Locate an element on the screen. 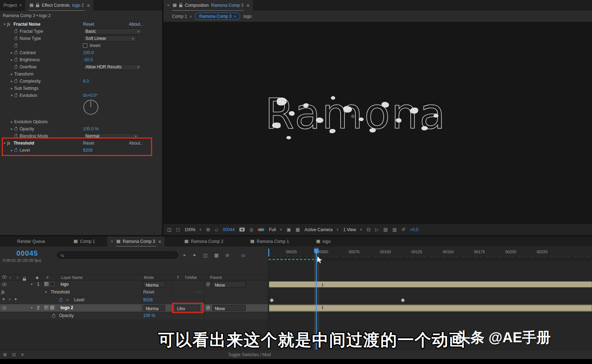 The image size is (592, 364). frame-blending-icon: ▦ is located at coordinates (217, 255).